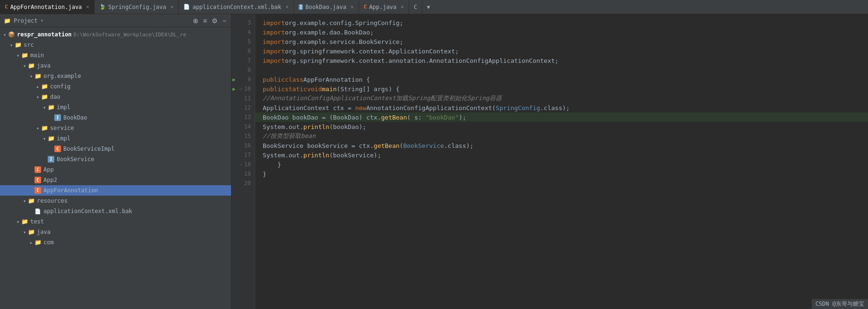  Describe the element at coordinates (115, 86) in the screenshot. I see `tree-item-6: 📁config` at that location.